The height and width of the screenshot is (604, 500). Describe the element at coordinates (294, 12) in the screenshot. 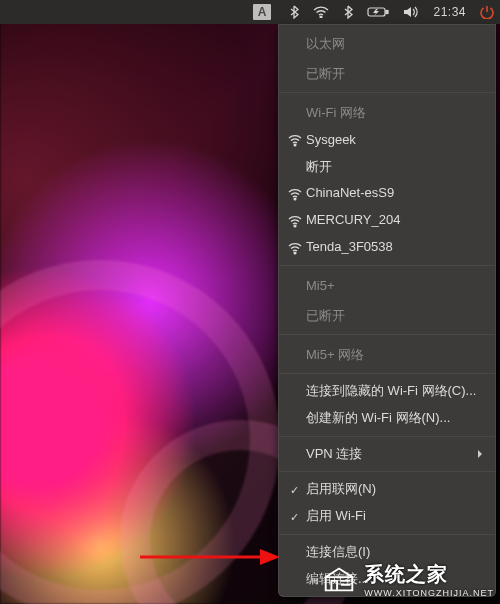

I see `bluetooth-icon` at that location.